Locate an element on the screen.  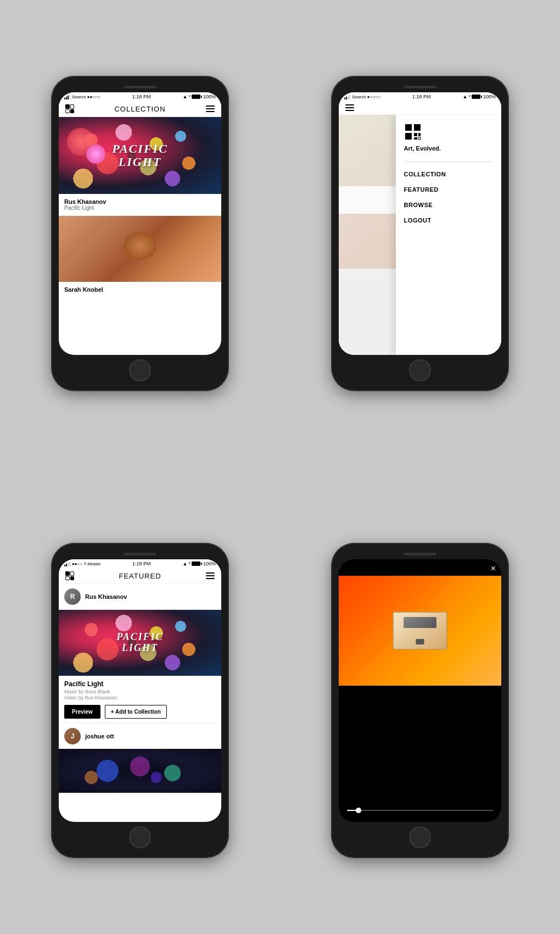
phone-1-content: PACIFICLIGHT Rus Khasanov Pacific Light … is located at coordinates (140, 236).